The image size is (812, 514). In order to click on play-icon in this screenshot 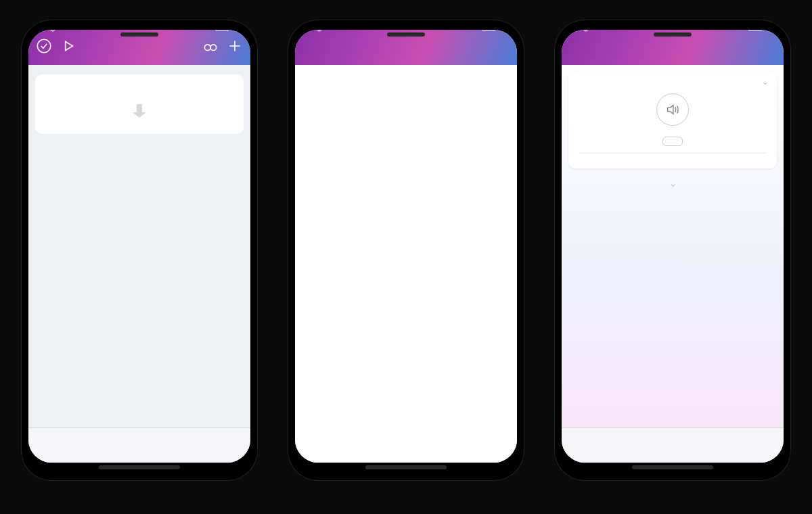, I will do `click(68, 46)`.